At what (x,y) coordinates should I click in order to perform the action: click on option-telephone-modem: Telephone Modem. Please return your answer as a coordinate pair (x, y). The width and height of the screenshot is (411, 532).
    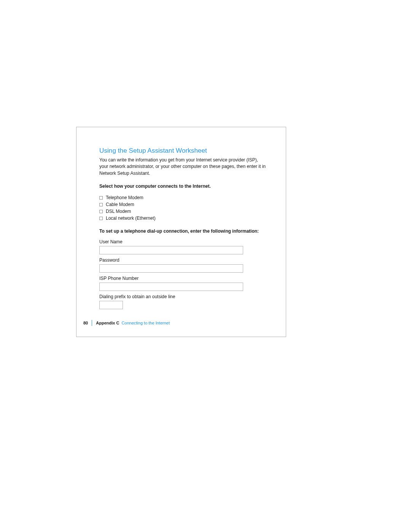
    Looking at the image, I should click on (183, 198).